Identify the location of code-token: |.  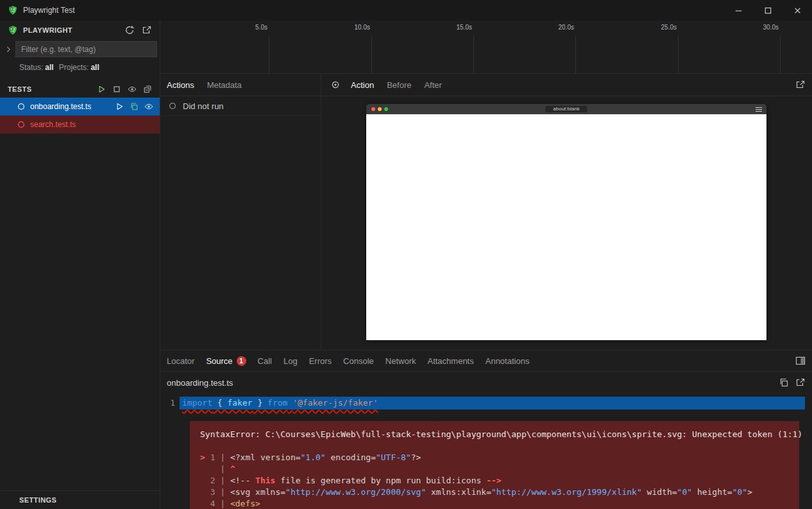
(216, 469).